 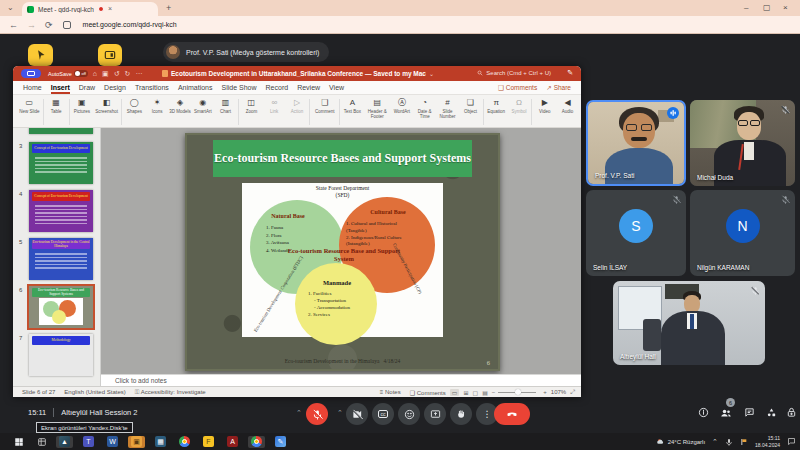 I want to click on notes-toggle: ≡ Notes, so click(x=390, y=392).